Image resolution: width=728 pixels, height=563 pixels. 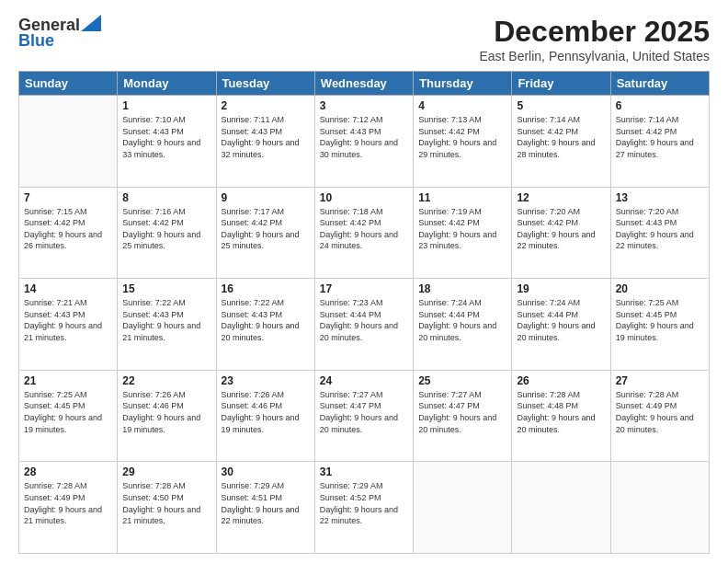 I want to click on calendar-cell: 7 Sunrise: 7:15 AM Sunset: 4:42 PM Dayli…, so click(x=68, y=233).